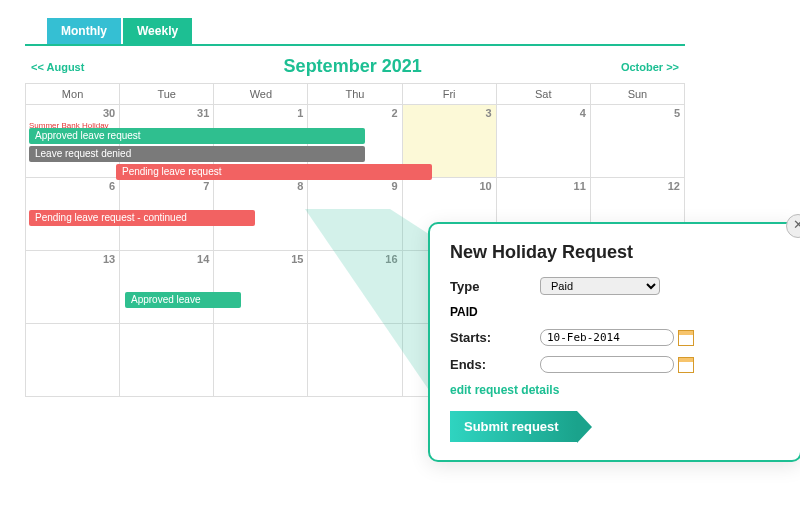  Describe the element at coordinates (583, 113) in the screenshot. I see `day-number: 4` at that location.